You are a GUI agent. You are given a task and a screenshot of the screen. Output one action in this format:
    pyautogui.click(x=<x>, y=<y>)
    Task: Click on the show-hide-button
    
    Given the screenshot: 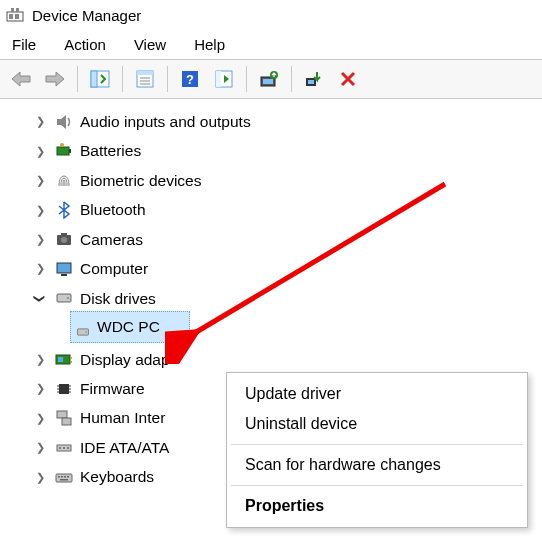 What is the action you would take?
    pyautogui.click(x=100, y=79)
    